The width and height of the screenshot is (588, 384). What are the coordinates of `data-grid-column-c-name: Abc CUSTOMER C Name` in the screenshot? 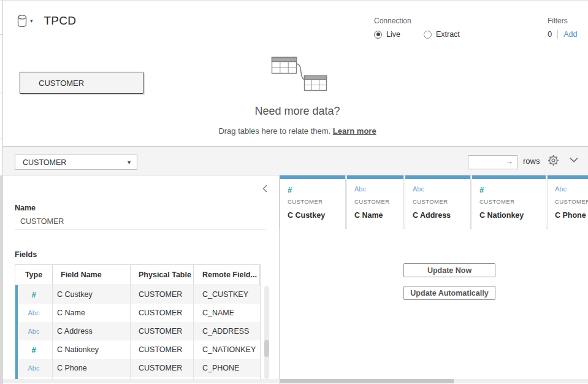 It's located at (375, 202).